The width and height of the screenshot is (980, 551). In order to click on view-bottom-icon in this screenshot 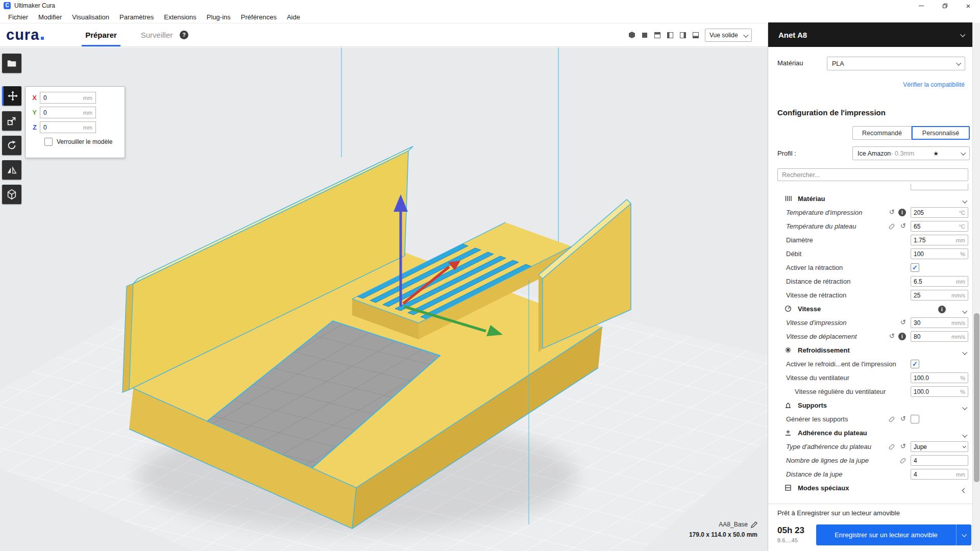, I will do `click(696, 35)`.